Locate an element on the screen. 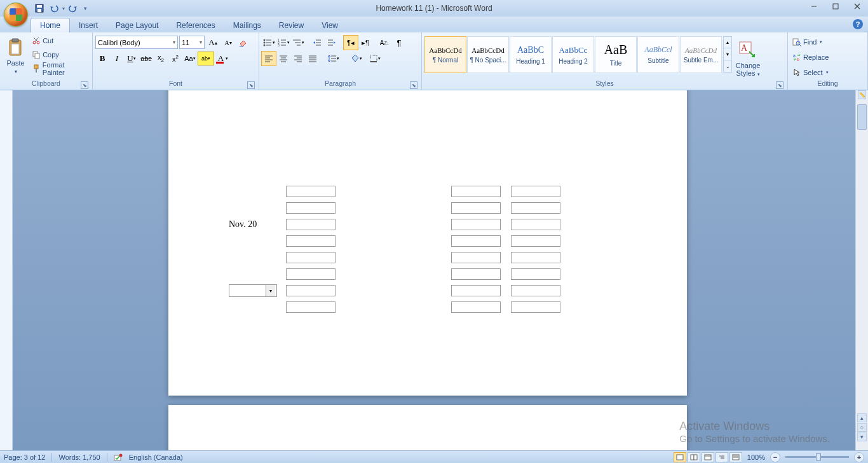 The image size is (868, 463). close-button is located at coordinates (857, 6).